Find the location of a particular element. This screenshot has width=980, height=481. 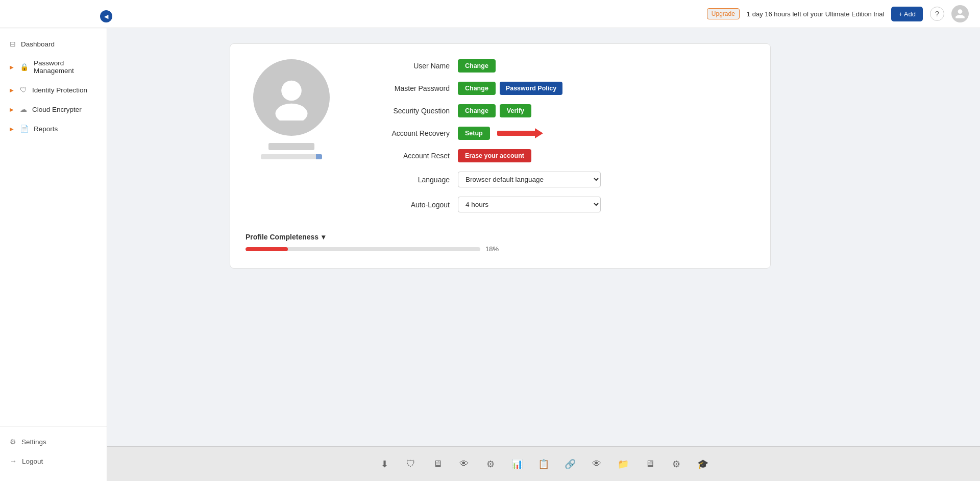

erase-account-button: Erase your account is located at coordinates (495, 156).